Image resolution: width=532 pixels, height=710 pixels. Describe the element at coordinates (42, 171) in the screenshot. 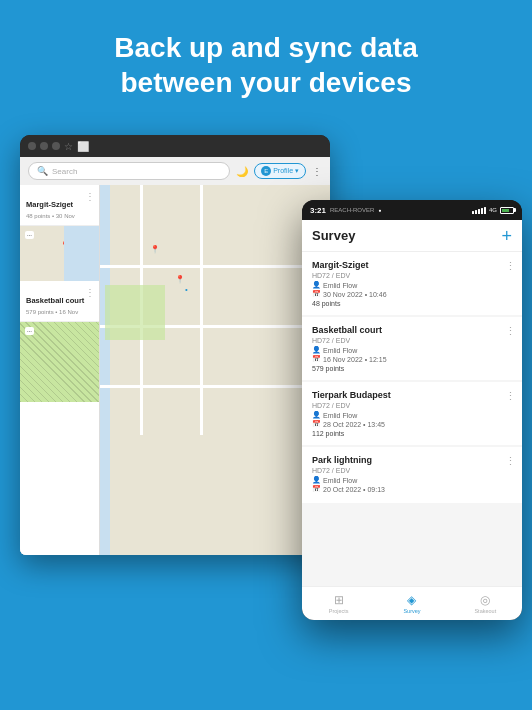

I see `search-icon: 🔍` at that location.